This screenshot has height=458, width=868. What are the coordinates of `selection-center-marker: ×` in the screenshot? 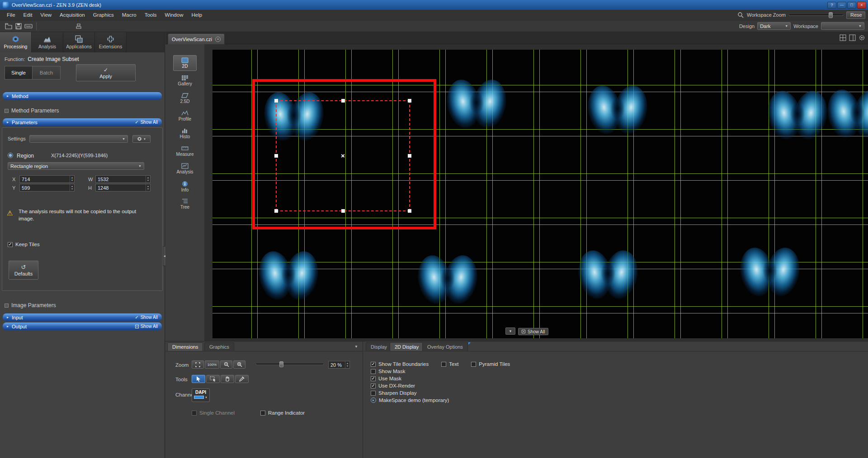 It's located at (343, 155).